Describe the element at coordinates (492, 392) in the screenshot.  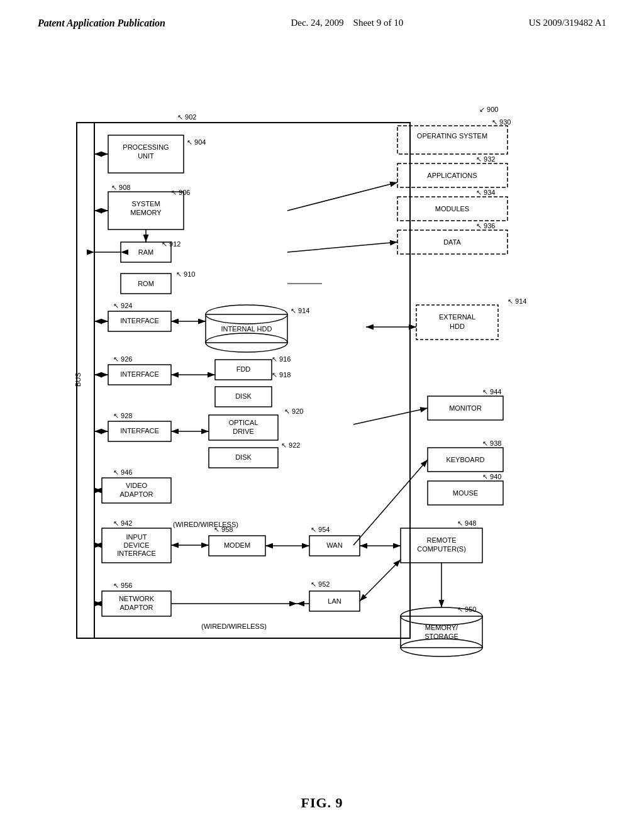
I see `label-944: ↖ 944` at that location.